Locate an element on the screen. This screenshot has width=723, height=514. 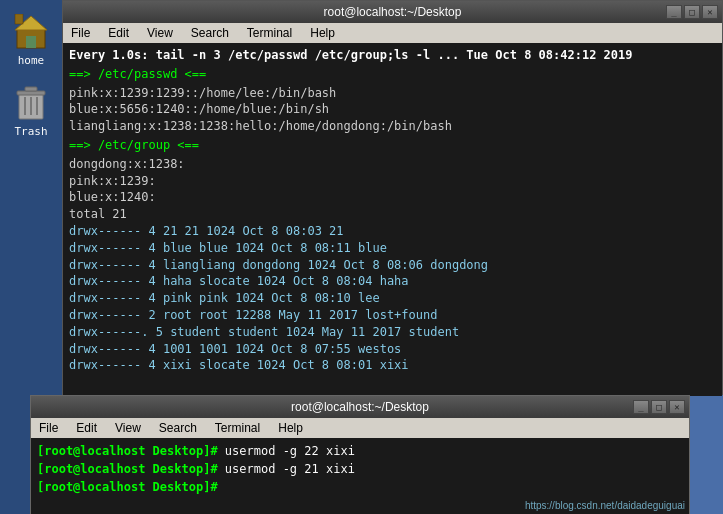
second-titlebar: root@localhost:~/Desktop _ □ ✕ is located at coordinates (360, 407).